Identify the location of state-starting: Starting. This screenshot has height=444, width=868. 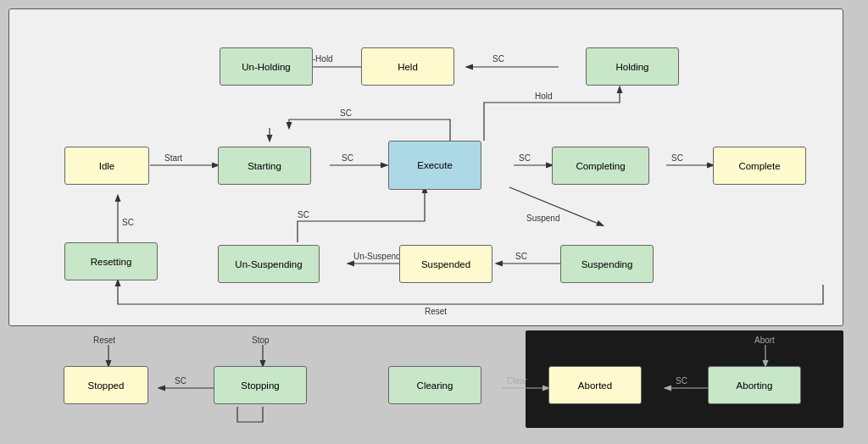
(264, 166).